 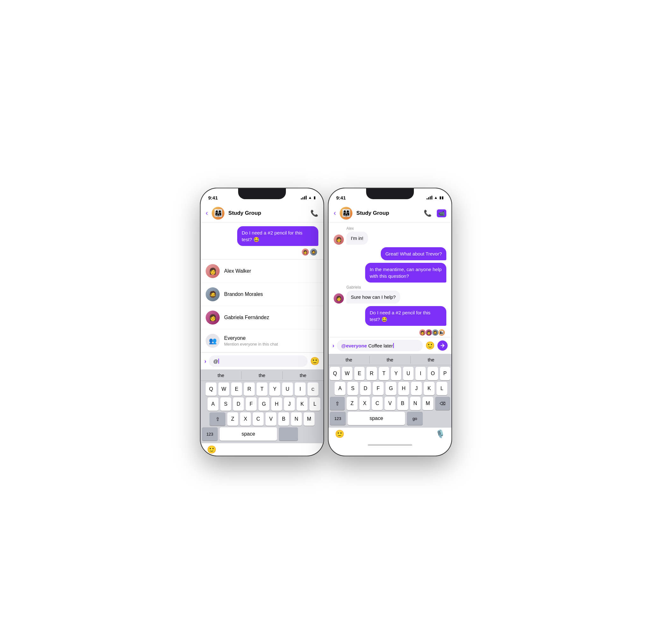 What do you see at coordinates (262, 388) in the screenshot?
I see `key-row-1: Q W E R T Y U I C` at bounding box center [262, 388].